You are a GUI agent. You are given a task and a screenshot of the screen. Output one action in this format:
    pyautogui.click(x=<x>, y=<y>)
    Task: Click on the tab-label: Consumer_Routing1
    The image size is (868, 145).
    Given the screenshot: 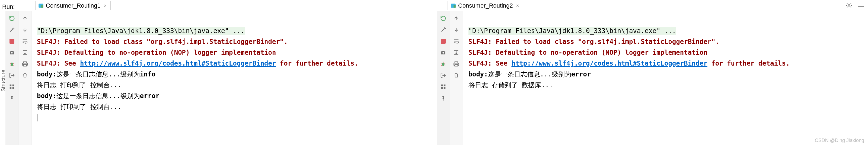 What is the action you would take?
    pyautogui.click(x=73, y=5)
    